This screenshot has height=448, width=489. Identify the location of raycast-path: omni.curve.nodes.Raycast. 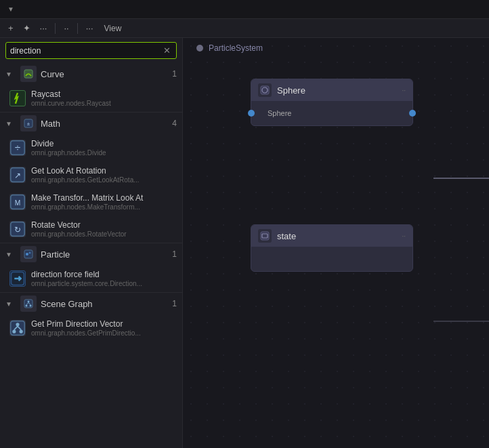
(71, 103).